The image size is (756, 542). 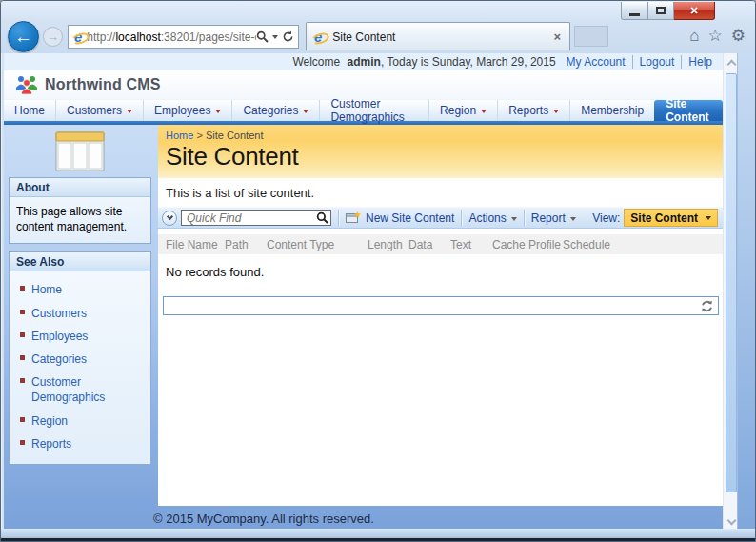 I want to click on see-also-link-label: Home, so click(x=47, y=290).